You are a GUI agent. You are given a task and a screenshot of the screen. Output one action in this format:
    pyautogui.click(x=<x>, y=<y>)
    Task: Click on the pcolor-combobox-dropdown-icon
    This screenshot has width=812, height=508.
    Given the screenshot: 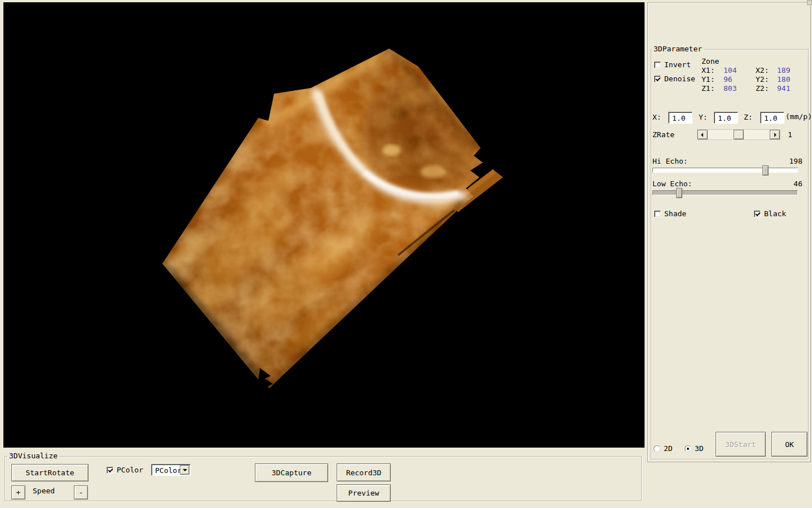 What is the action you would take?
    pyautogui.click(x=185, y=470)
    